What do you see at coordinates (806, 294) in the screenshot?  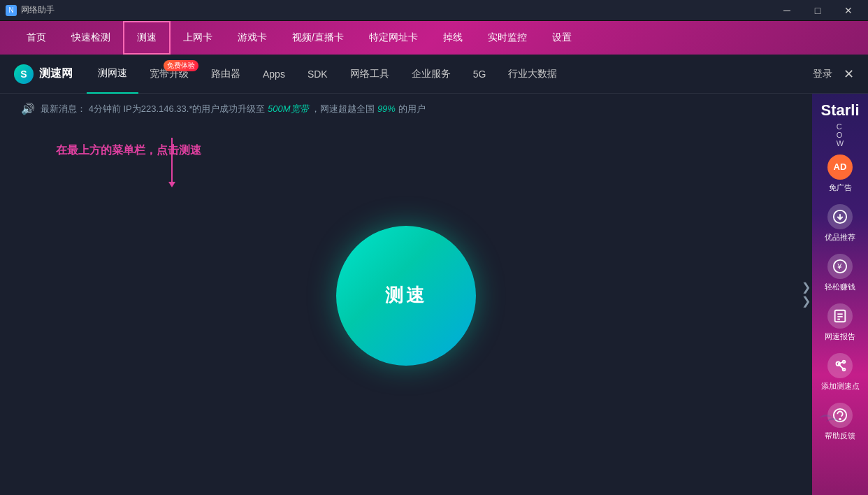 I see `sidebar-arrows: ❯ ❯` at bounding box center [806, 294].